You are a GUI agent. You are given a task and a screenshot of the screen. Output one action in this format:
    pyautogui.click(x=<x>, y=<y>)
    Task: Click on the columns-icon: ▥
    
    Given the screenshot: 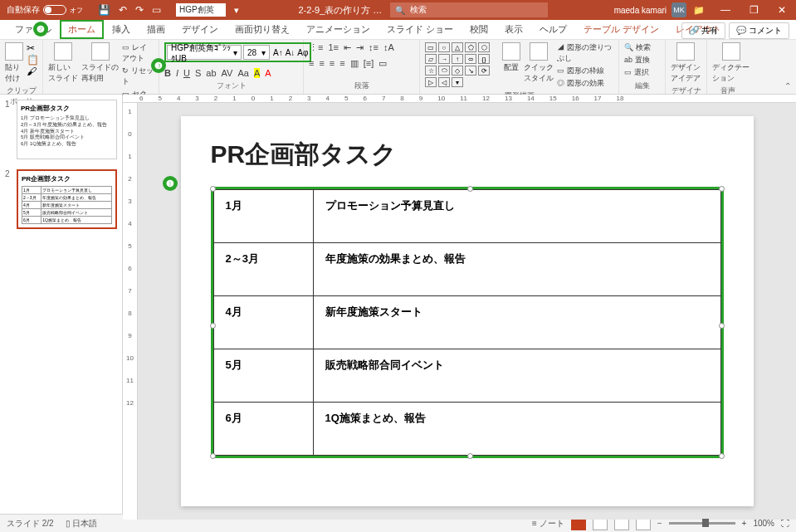 What is the action you would take?
    pyautogui.click(x=354, y=63)
    